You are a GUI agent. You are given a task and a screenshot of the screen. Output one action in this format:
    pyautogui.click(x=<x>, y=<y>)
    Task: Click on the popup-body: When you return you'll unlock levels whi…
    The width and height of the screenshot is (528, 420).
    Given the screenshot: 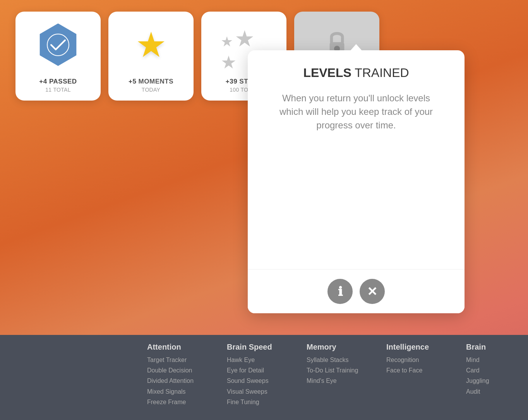 What is the action you would take?
    pyautogui.click(x=356, y=112)
    